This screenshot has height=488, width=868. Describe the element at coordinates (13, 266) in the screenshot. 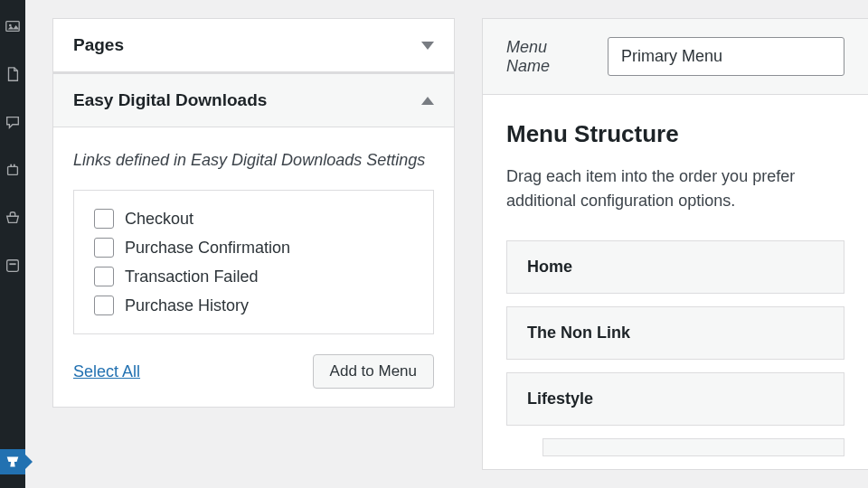

I see `users-icon` at that location.